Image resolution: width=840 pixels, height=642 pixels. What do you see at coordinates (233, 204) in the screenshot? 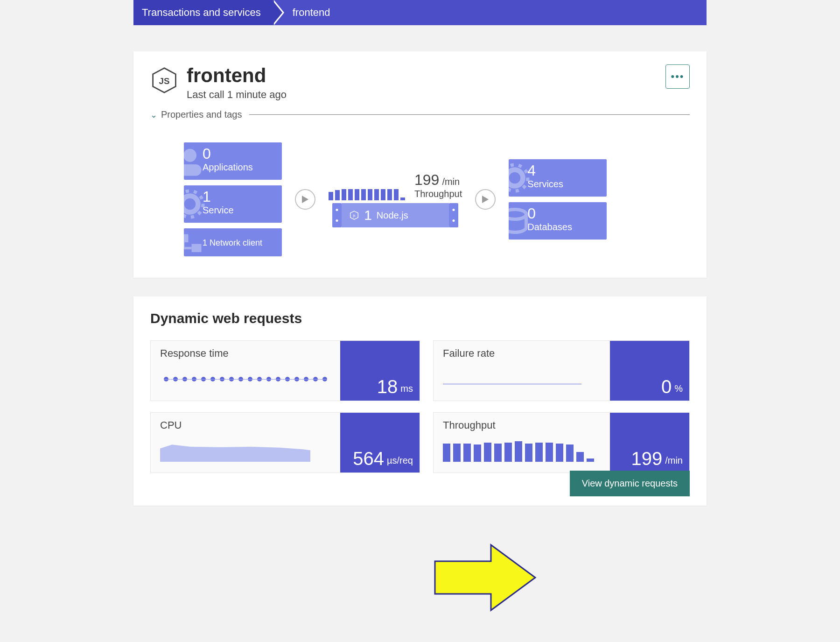
I see `tile-service: 1 Service` at bounding box center [233, 204].